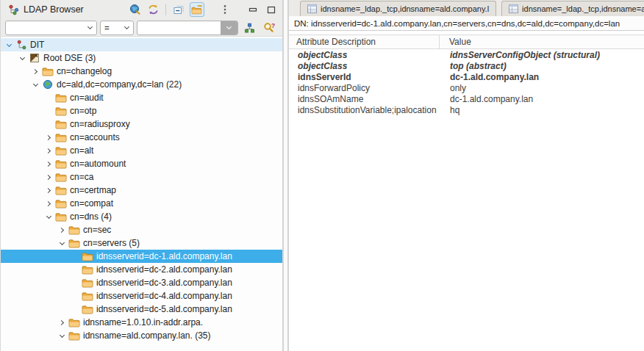  What do you see at coordinates (153, 10) in the screenshot?
I see `refresh-icon` at bounding box center [153, 10].